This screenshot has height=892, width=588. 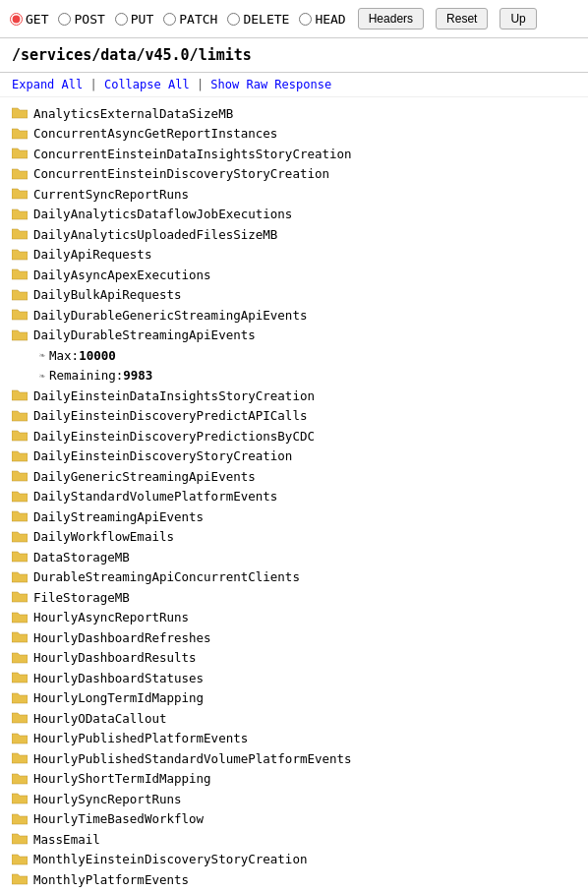 I want to click on list-item: DailyStandardVolumePlatformEvents, so click(x=294, y=498).